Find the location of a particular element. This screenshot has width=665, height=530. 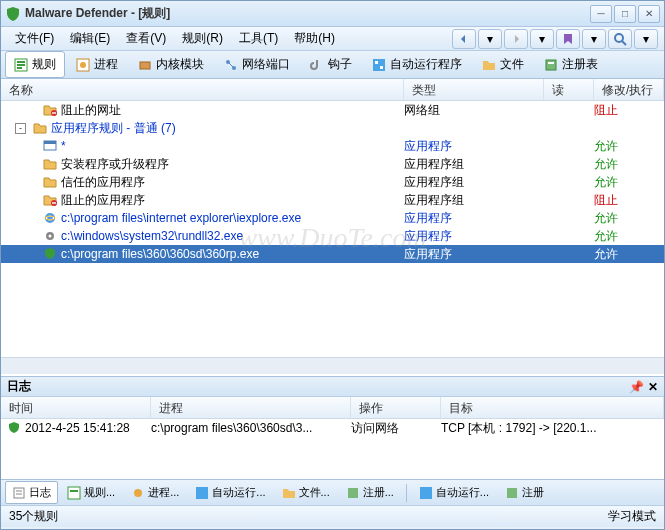

rule-row: * 应用程序 允许 is located at coordinates (332, 146).